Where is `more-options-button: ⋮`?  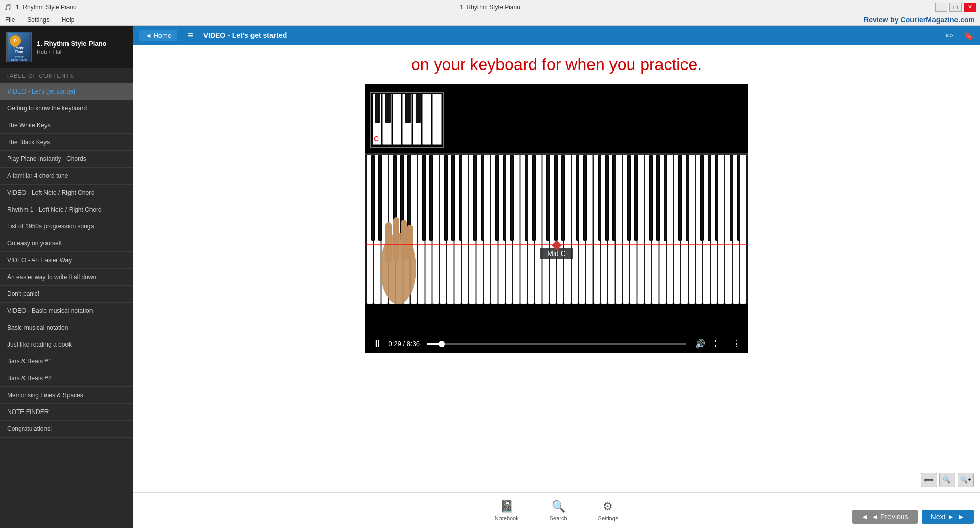 more-options-button: ⋮ is located at coordinates (736, 343).